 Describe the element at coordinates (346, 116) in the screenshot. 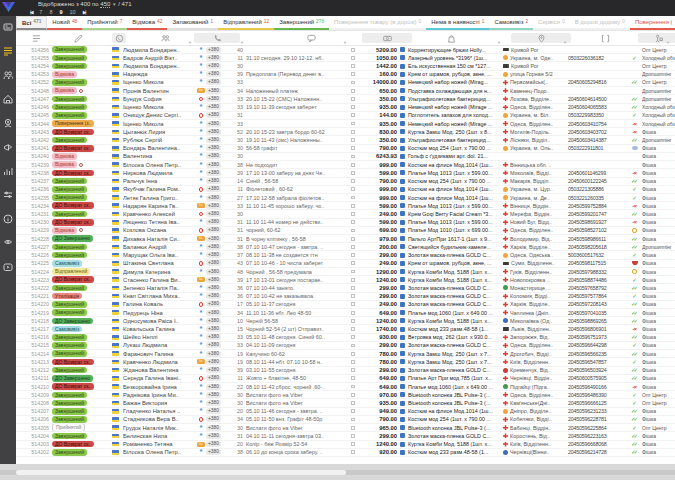

I see `table-row: 514245 Завершений Онищук Денис Сергі.. +…` at that location.